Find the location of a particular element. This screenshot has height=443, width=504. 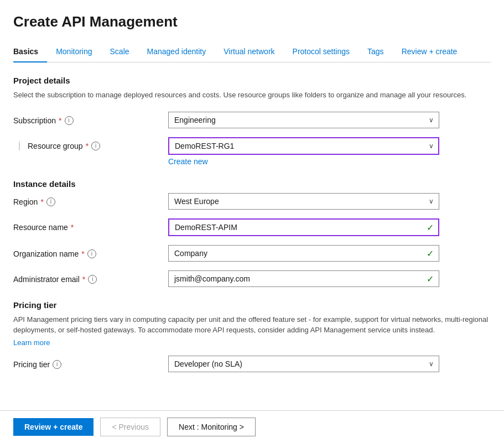

subscription-dropdown-wrapper: Engineering is located at coordinates (304, 120).